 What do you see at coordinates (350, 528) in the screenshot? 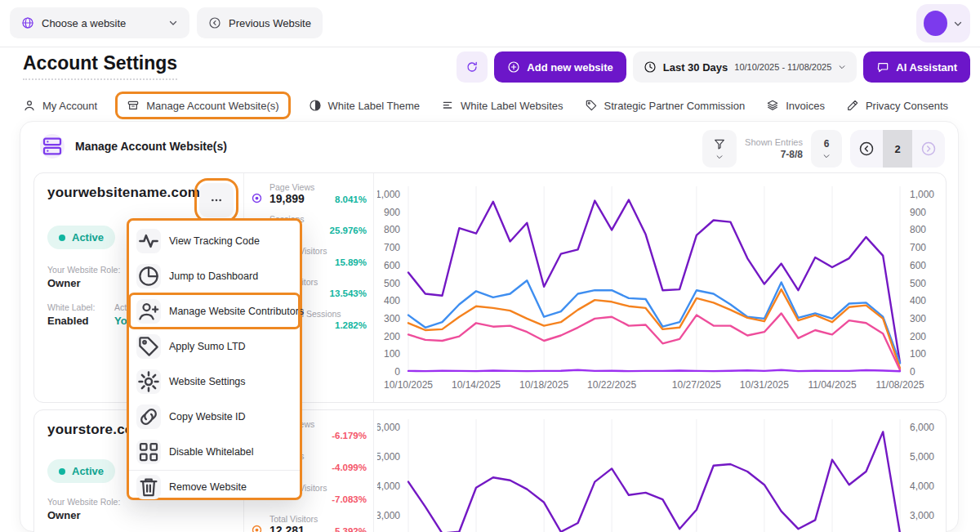
I see `stat-percent: -5.392%` at bounding box center [350, 528].